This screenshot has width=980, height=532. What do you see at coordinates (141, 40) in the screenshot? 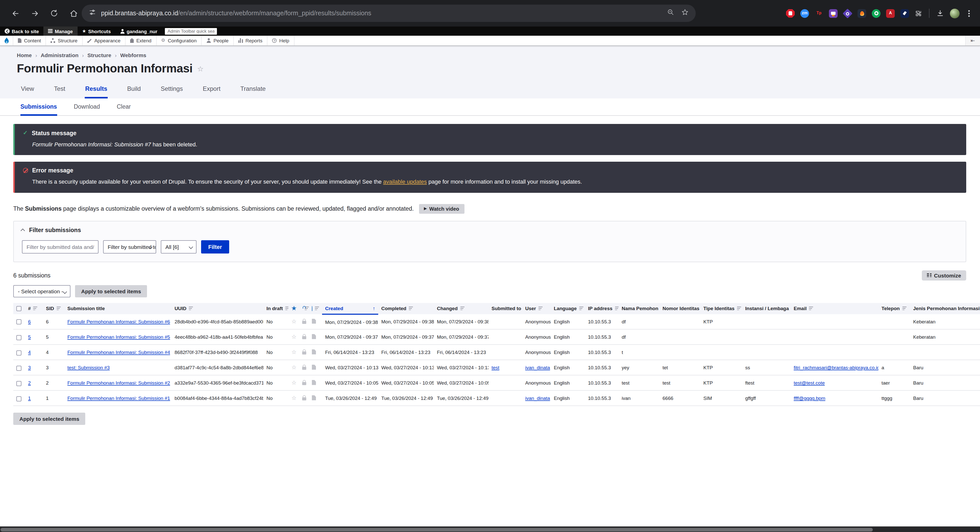
I see `admin-menu-item-extend: Extend` at bounding box center [141, 40].